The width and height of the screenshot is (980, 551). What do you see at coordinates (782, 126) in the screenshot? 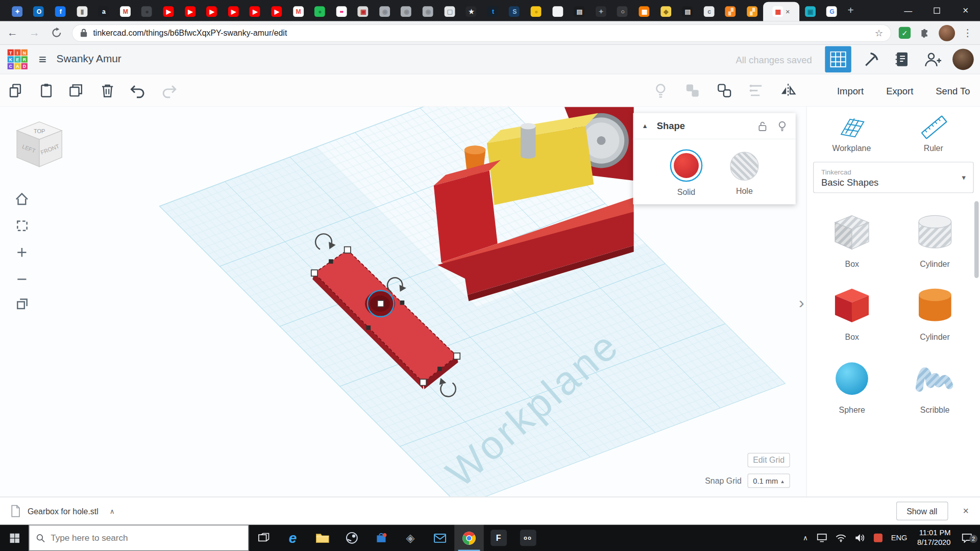
I see `visibility-bulb-button` at bounding box center [782, 126].